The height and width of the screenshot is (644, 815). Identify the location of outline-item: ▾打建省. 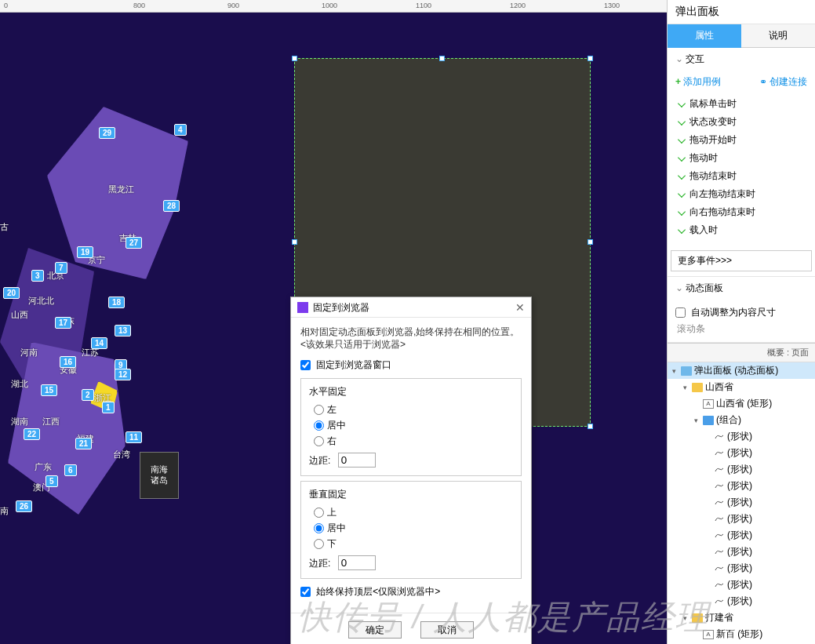
(741, 618).